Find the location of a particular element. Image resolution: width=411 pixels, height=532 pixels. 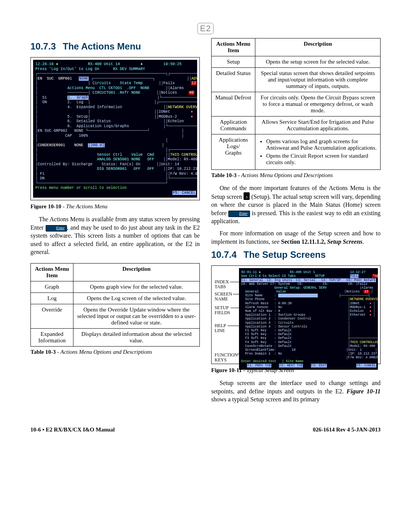

cross-reference: Section 12.11.1.2, is located at coordinates (304, 241).